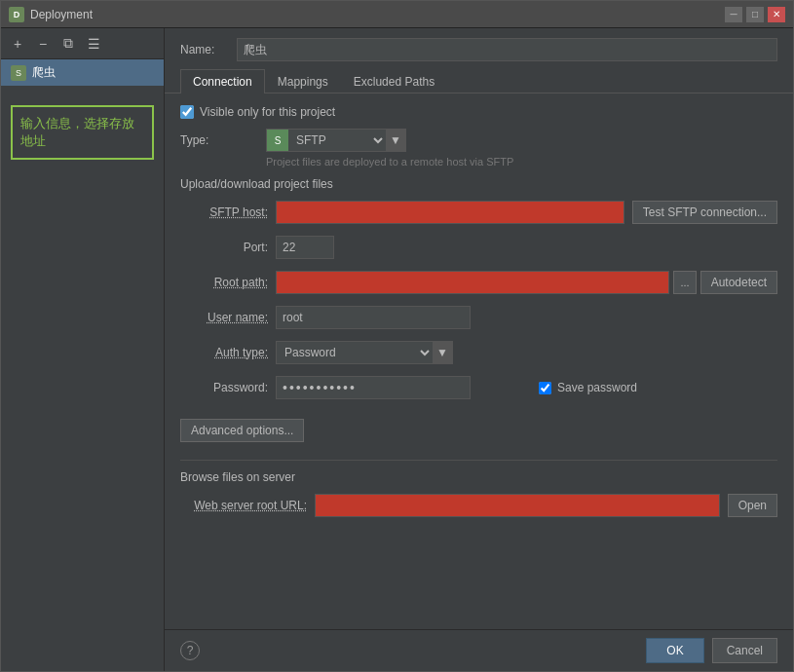 This screenshot has width=794, height=672. Describe the element at coordinates (224, 388) in the screenshot. I see `password-label: Password:` at that location.